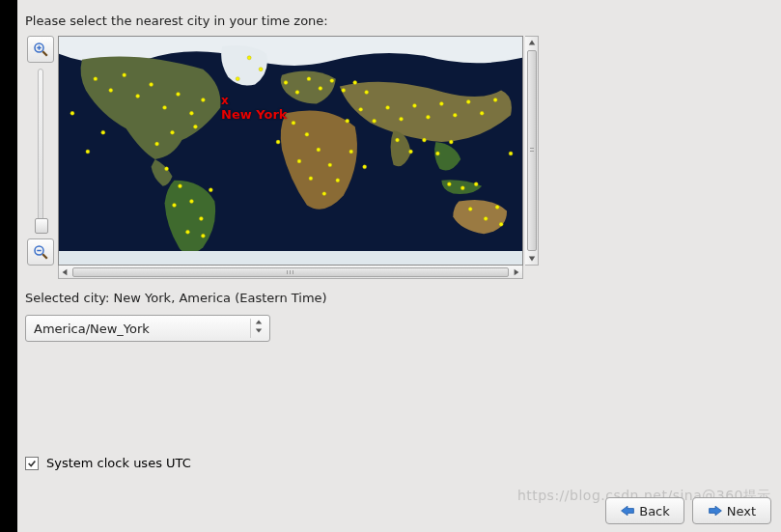  I want to click on scroll-down-arrow, so click(532, 259).